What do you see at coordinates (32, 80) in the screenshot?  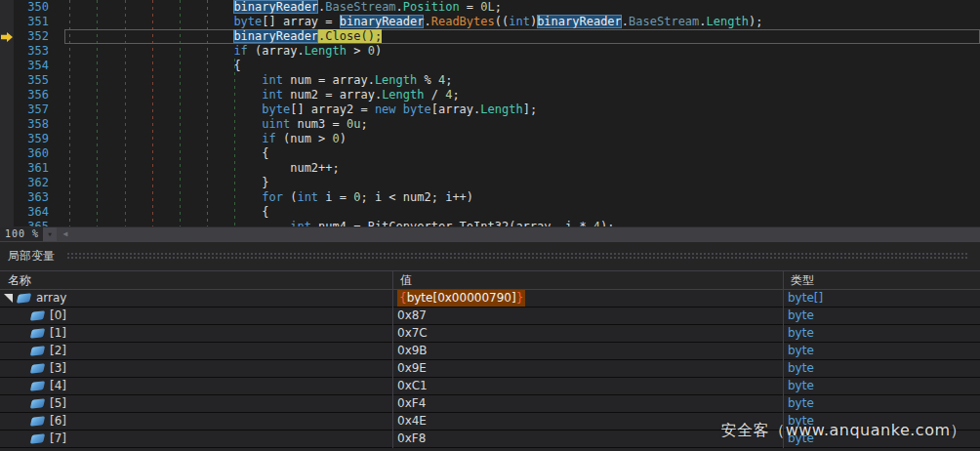 I see `line-number: 355` at bounding box center [32, 80].